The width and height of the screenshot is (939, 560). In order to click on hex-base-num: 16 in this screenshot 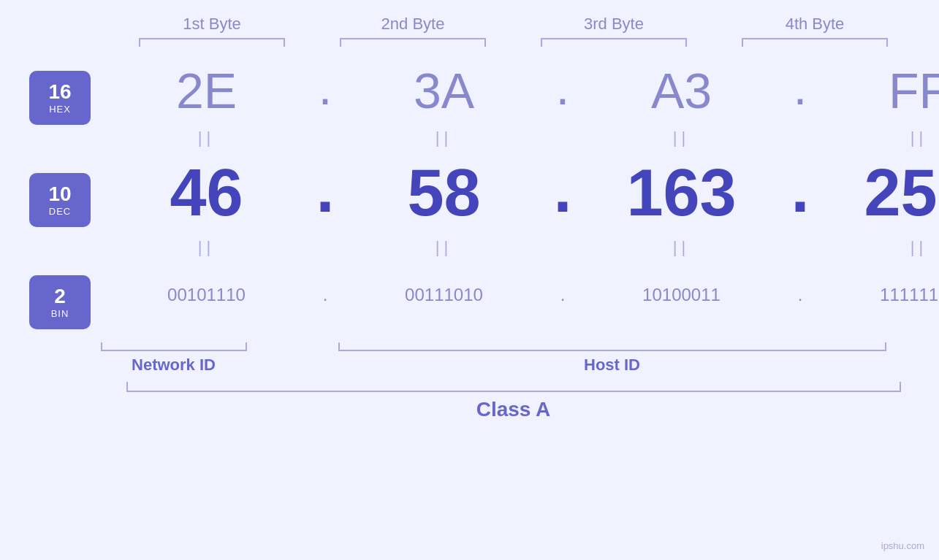, I will do `click(60, 92)`.